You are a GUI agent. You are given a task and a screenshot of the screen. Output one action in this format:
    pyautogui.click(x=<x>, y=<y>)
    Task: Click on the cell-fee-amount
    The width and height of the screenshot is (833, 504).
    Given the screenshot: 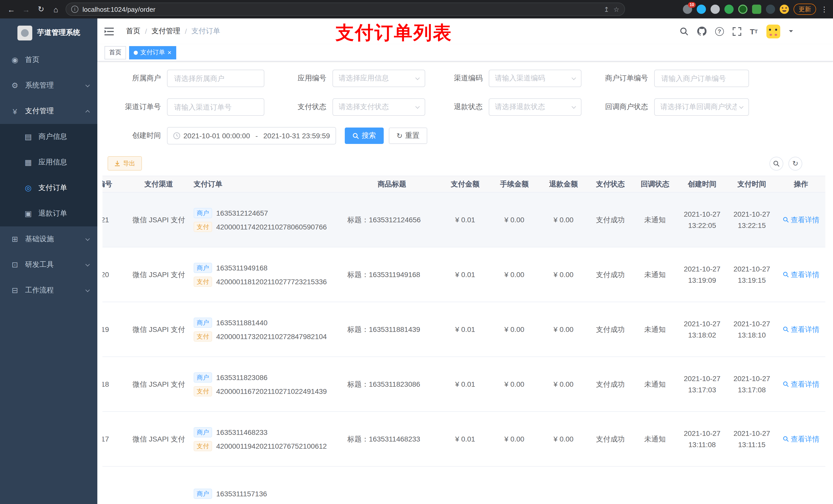 What is the action you would take?
    pyautogui.click(x=515, y=485)
    